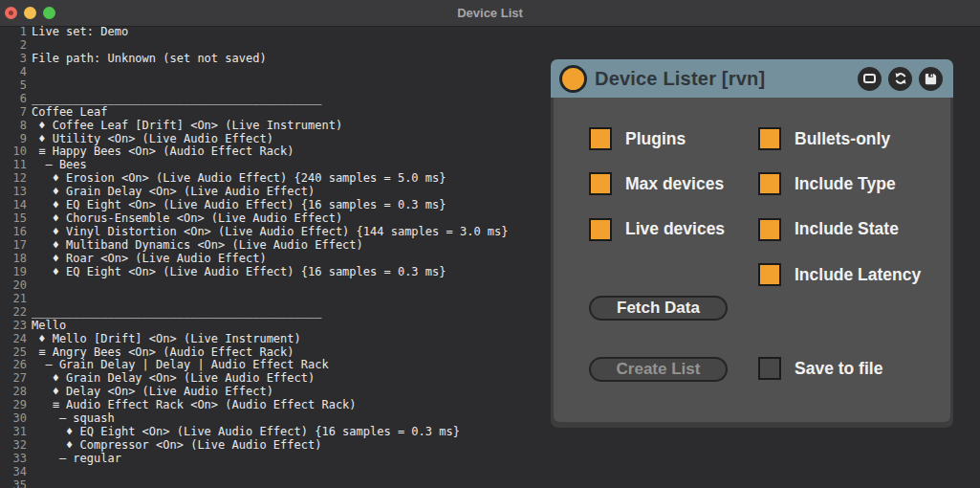 The width and height of the screenshot is (980, 488). What do you see at coordinates (839, 275) in the screenshot?
I see `checkbox-row: Include Latency` at bounding box center [839, 275].